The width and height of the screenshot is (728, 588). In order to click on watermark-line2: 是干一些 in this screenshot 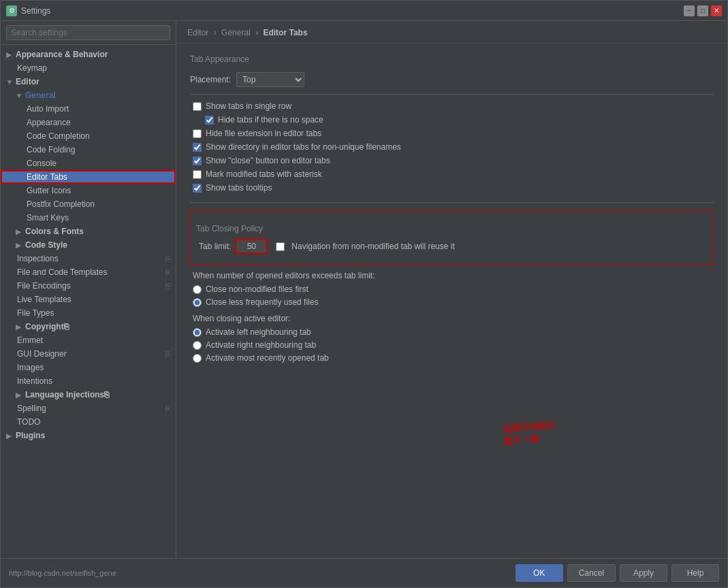, I will do `click(530, 440)`.